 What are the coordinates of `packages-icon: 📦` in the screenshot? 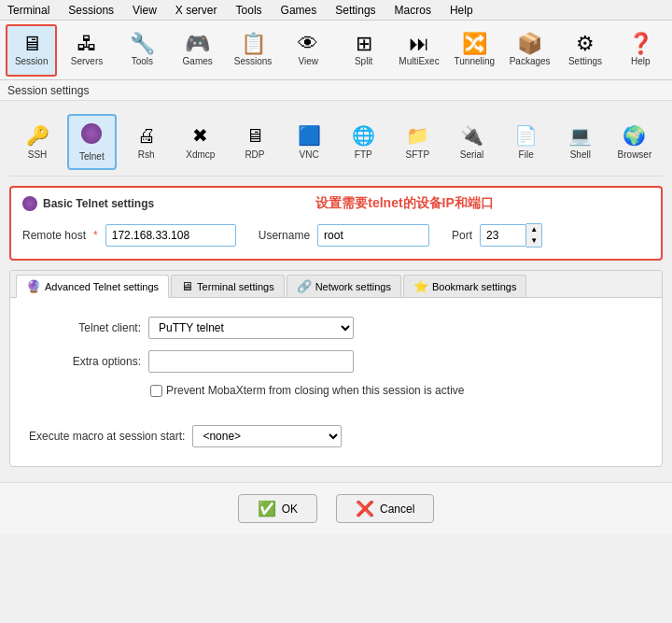 It's located at (530, 44).